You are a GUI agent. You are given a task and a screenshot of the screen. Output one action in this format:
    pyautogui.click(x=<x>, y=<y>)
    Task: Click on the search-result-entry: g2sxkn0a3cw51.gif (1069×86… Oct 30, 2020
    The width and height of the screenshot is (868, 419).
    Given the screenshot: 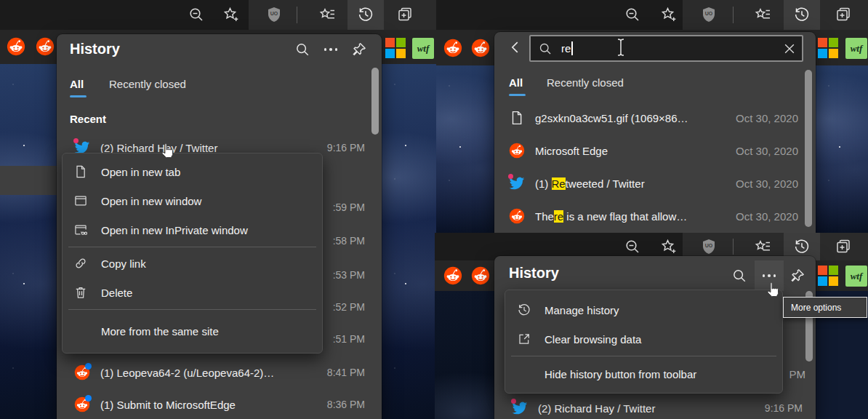 What is the action you would take?
    pyautogui.click(x=654, y=118)
    